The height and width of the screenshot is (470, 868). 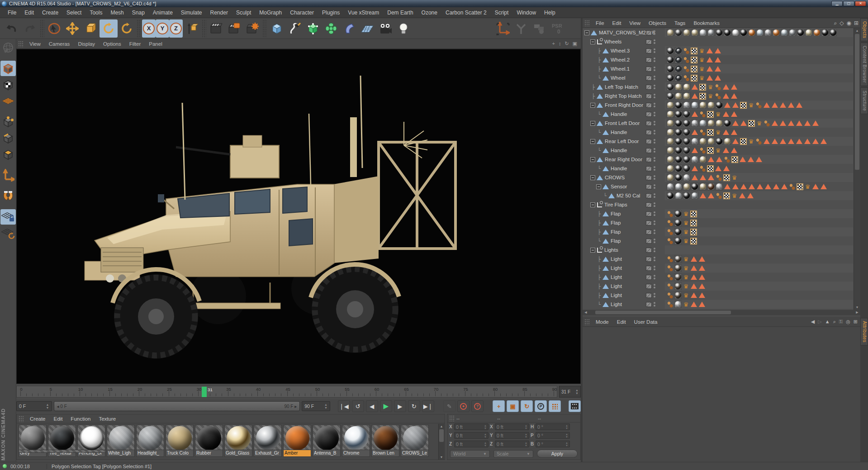 I want to click on key-position-toggle: +, so click(x=498, y=406).